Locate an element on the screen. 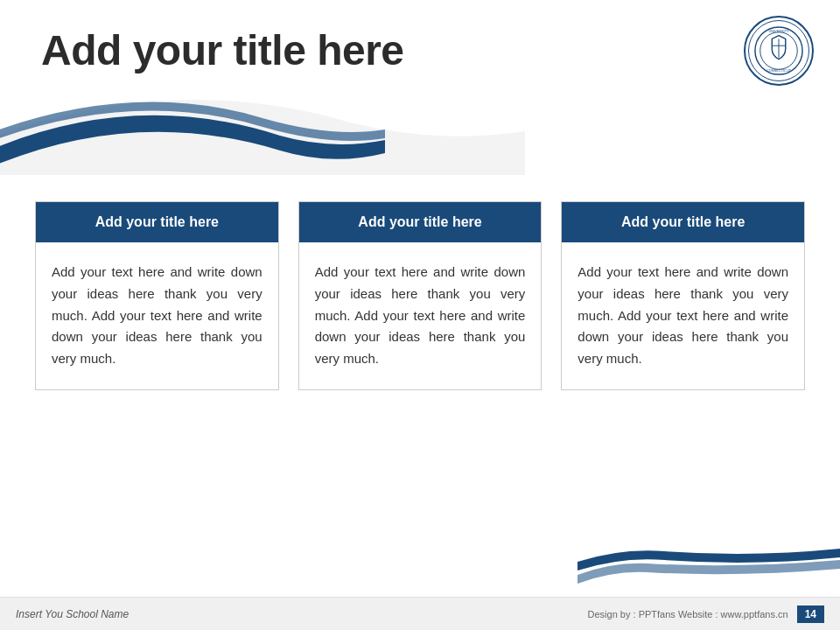 Image resolution: width=840 pixels, height=630 pixels. card-3-header: Add your title here is located at coordinates (682, 222).